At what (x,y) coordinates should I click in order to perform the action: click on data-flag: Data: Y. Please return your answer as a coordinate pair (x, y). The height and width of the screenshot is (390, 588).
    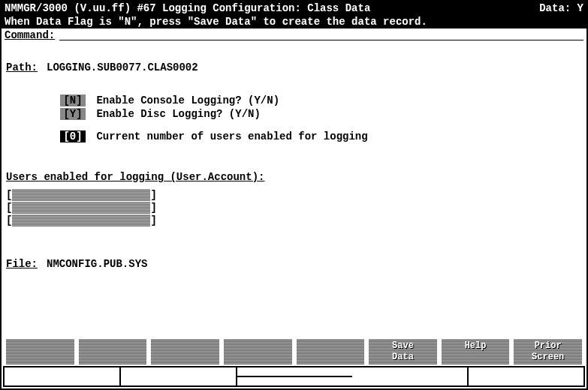
    Looking at the image, I should click on (562, 8).